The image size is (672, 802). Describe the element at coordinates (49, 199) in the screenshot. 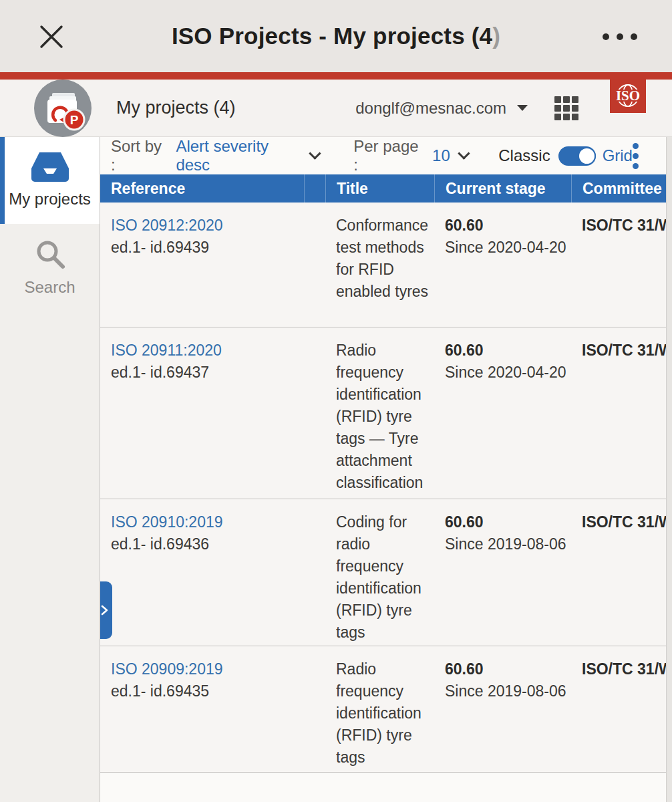

I see `sidebar-item-label: My projects` at that location.